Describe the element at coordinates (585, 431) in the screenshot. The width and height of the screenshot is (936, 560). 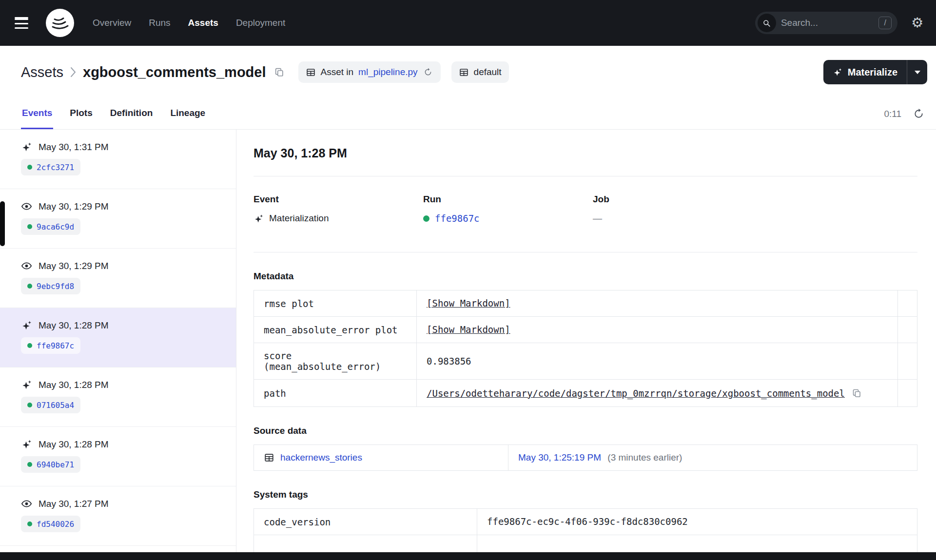
I see `source-data-heading: Source data` at that location.